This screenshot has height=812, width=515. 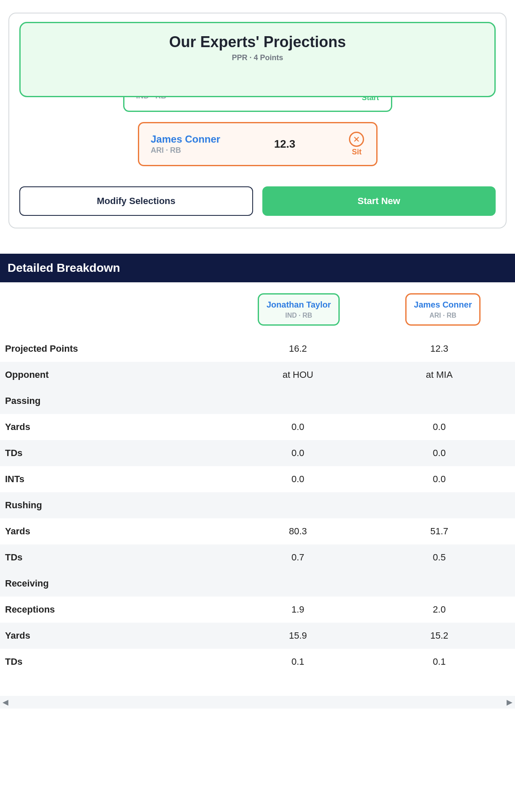 I want to click on row-value-player1: 1.9, so click(x=298, y=610).